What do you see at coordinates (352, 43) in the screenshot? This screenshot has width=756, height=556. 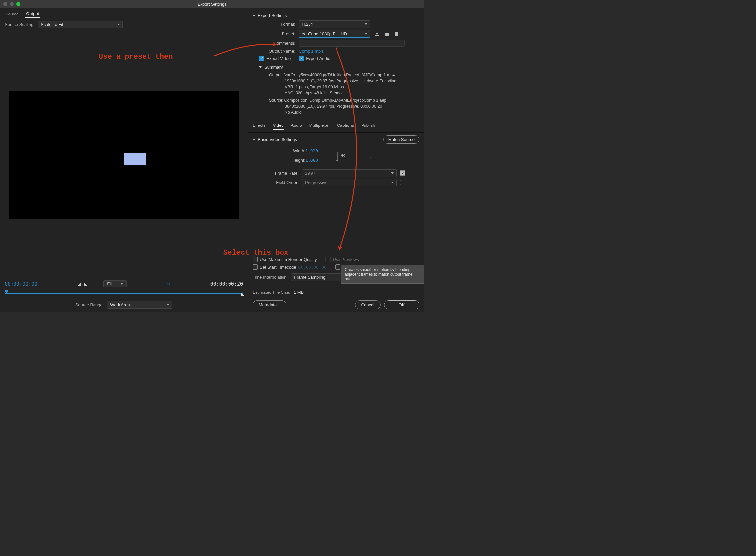 I see `comments-input` at bounding box center [352, 43].